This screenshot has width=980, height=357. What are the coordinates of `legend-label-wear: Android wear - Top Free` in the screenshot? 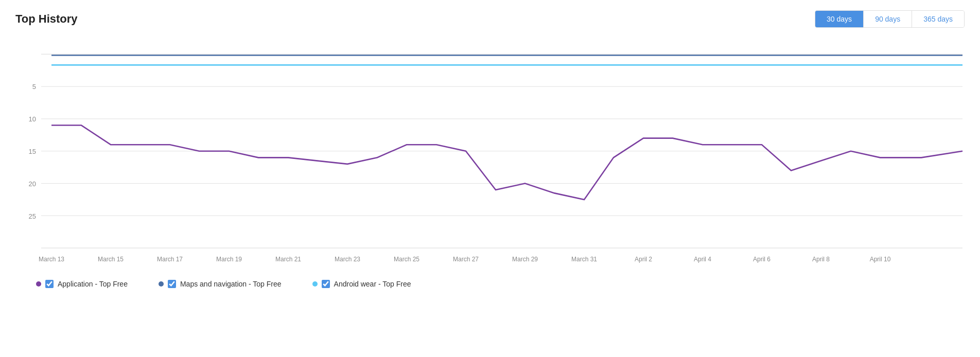 It's located at (373, 284).